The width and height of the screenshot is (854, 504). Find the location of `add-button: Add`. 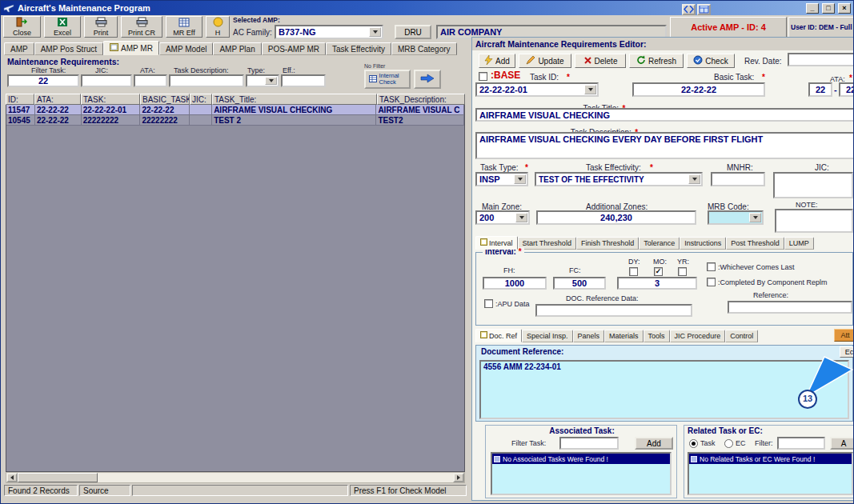

add-button: Add is located at coordinates (497, 61).